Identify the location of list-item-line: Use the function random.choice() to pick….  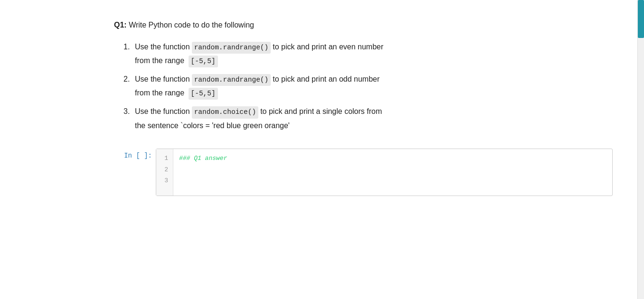
(374, 112).